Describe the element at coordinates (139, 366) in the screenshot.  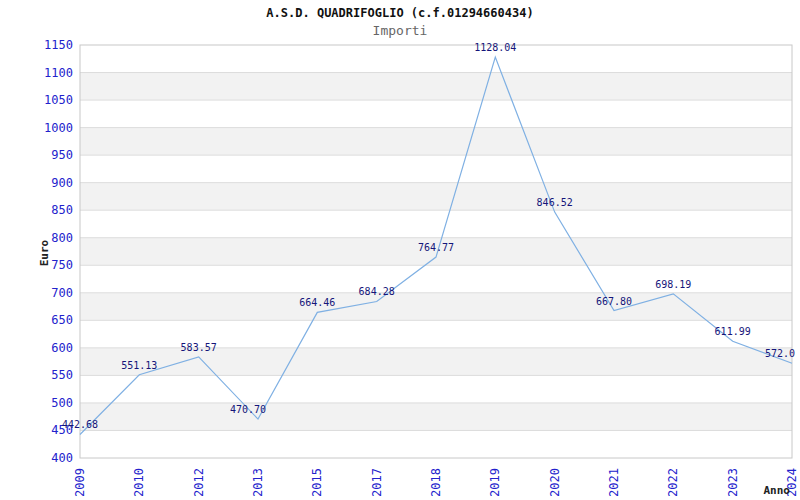
I see `data-point-label: 551.13` at that location.